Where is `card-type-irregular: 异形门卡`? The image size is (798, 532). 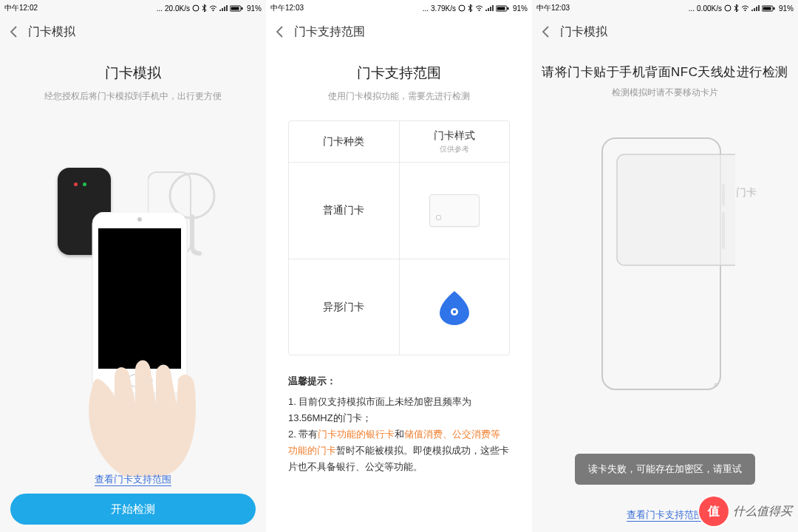
card-type-irregular: 异形门卡 is located at coordinates (344, 307).